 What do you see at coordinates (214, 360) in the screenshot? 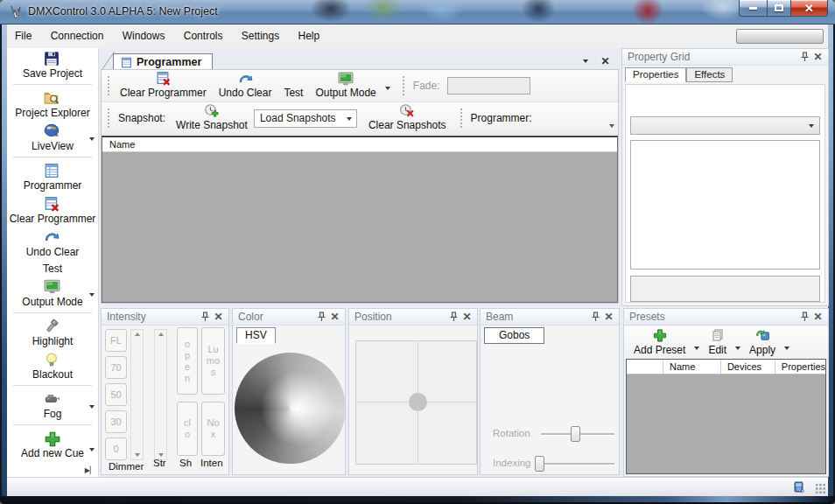
I see `inten-lumos-button: Lumos` at bounding box center [214, 360].